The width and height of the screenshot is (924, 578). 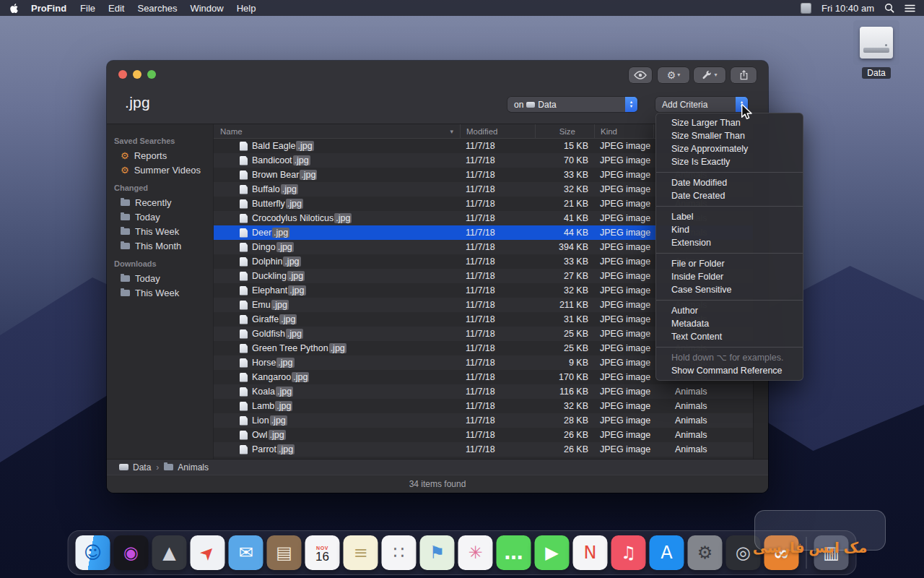 I want to click on menu-item-author: Author, so click(x=729, y=311).